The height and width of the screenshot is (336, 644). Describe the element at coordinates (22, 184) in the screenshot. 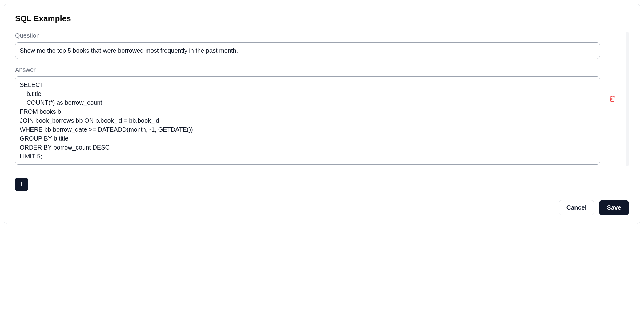

I see `add-example-button` at that location.